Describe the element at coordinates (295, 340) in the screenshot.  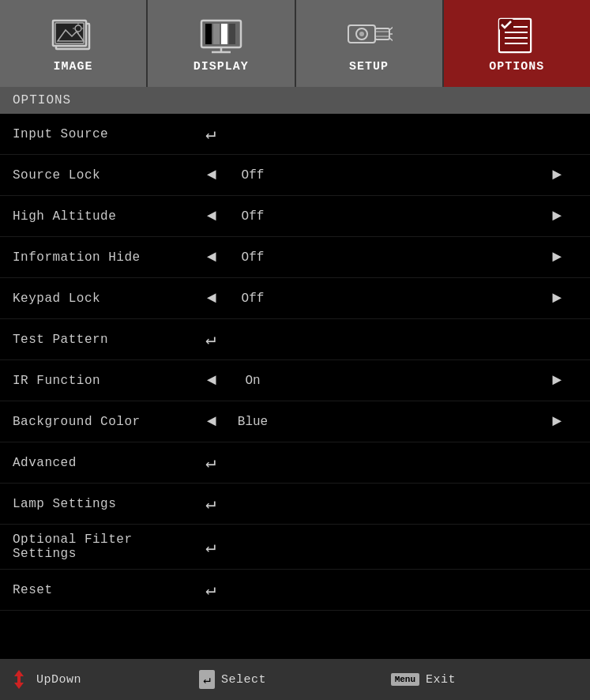
I see `menu-row-test-pattern: Test Pattern↵` at that location.